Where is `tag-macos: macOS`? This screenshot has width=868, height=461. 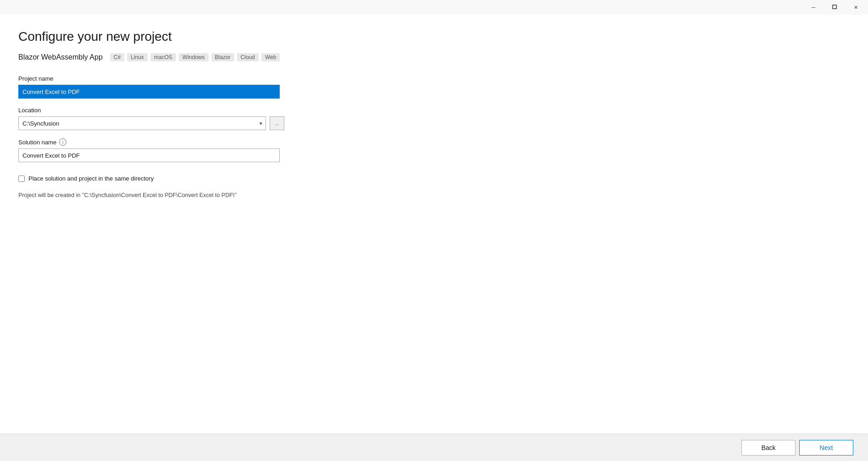 tag-macos: macOS is located at coordinates (163, 57).